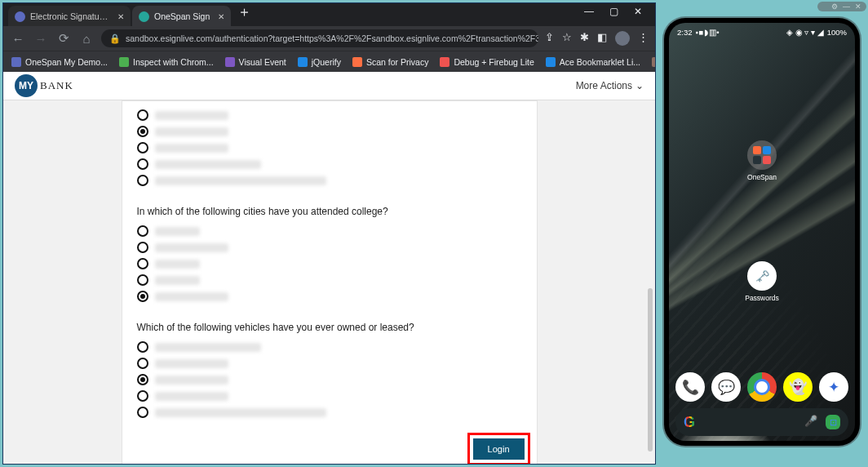 The width and height of the screenshot is (868, 467). What do you see at coordinates (604, 86) in the screenshot?
I see `more-actions-label: More Actions` at bounding box center [604, 86].